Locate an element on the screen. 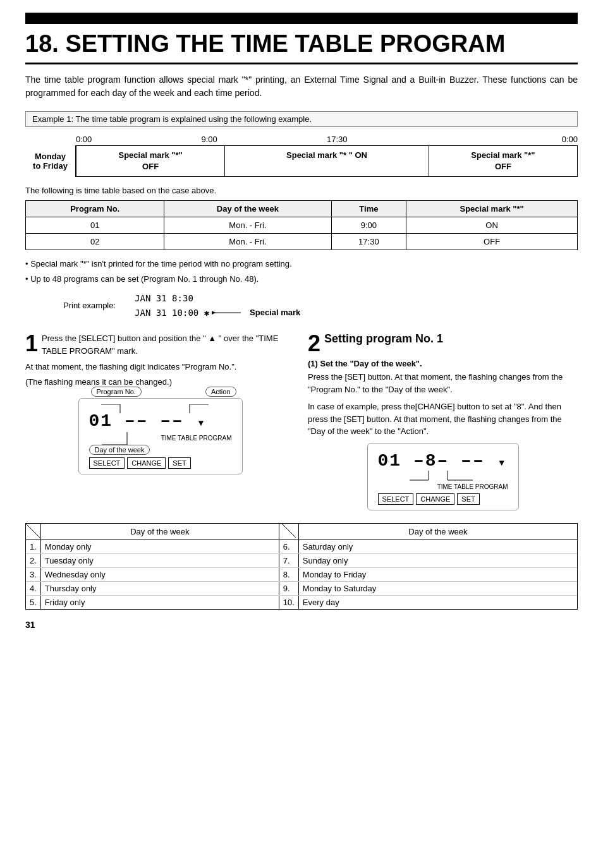  step2-buttons-row: SELECT CHANGE SET is located at coordinates (443, 499).